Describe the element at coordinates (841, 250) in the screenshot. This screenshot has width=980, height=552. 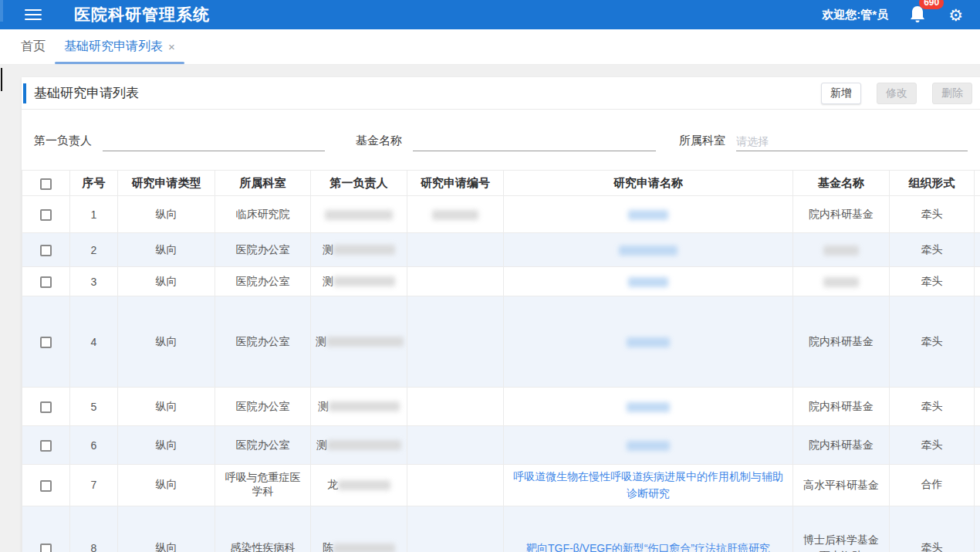
I see `fund-cell` at that location.